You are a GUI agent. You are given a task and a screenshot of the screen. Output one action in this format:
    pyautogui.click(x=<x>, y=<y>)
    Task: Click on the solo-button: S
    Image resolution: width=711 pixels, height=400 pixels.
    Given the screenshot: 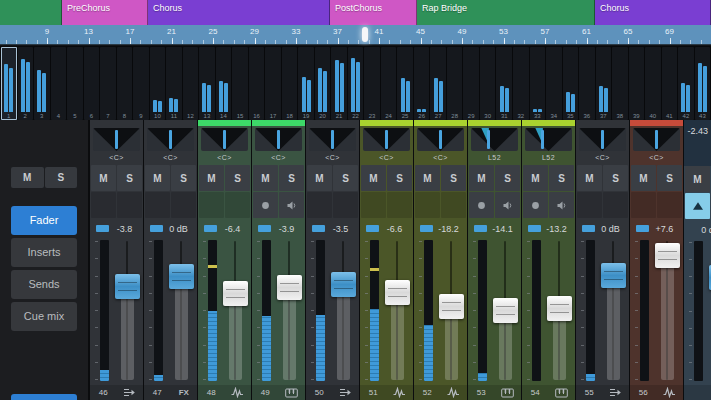 What is the action you would take?
    pyautogui.click(x=62, y=178)
    